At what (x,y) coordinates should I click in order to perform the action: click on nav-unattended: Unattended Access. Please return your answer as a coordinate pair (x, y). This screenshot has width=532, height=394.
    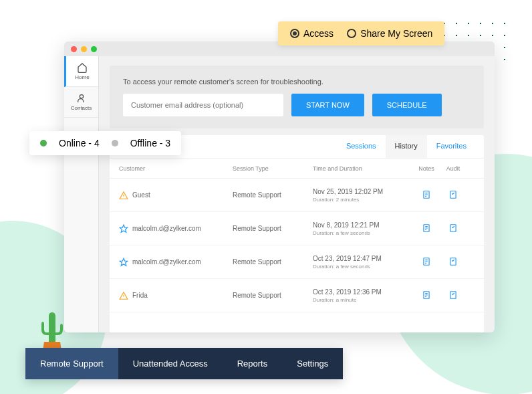
    Looking at the image, I should click on (170, 364).